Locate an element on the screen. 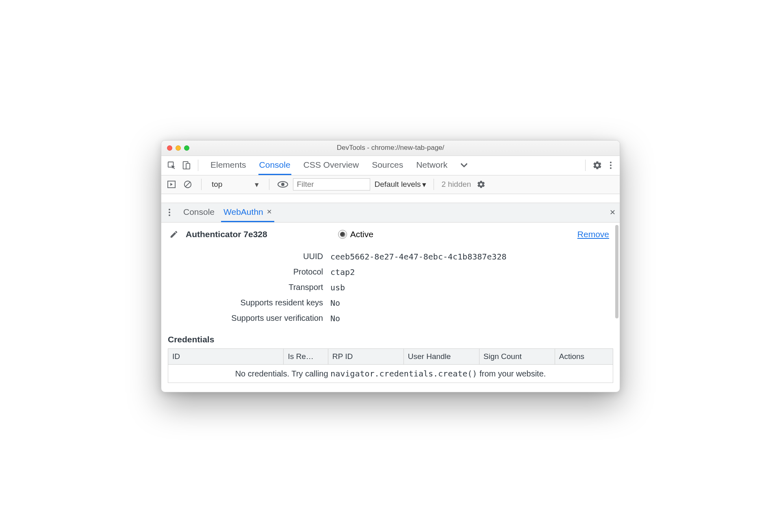 This screenshot has width=781, height=532. credentials-section: Credentials ID Is Re… RP ID User Handle … is located at coordinates (390, 359).